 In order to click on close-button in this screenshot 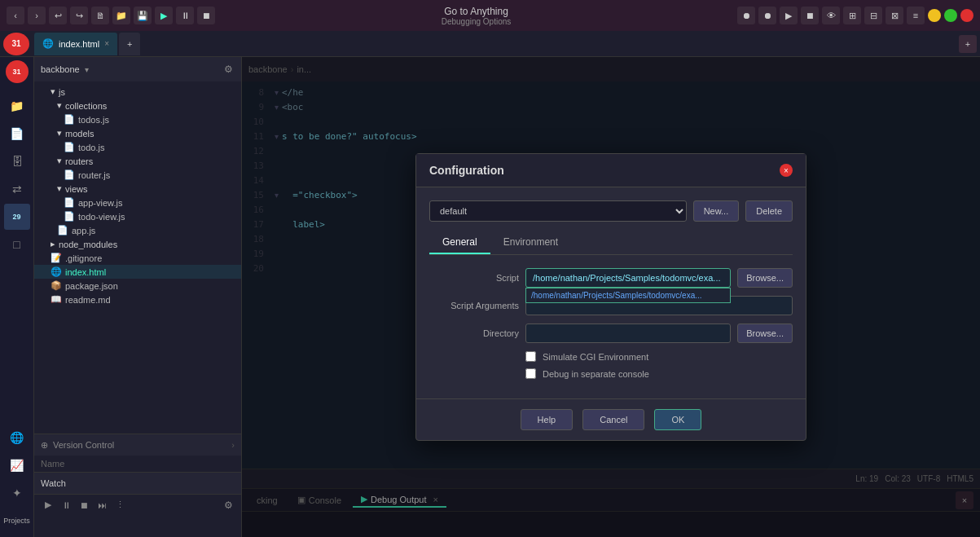, I will do `click(967, 15)`.